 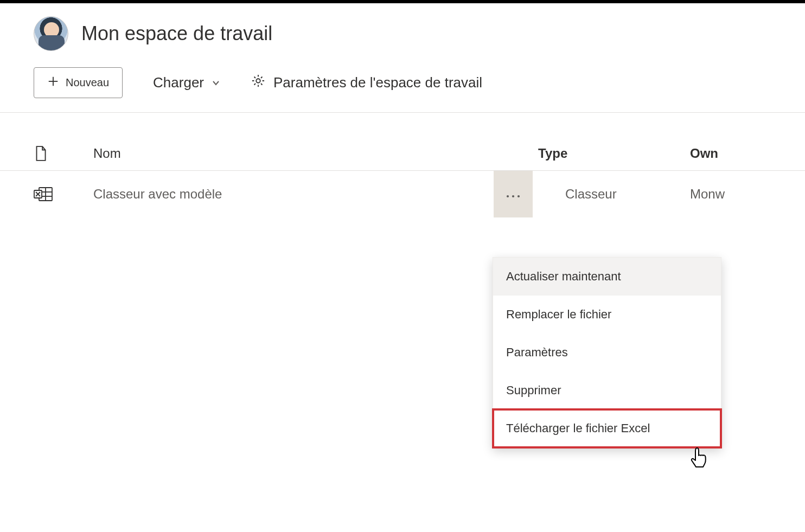 What do you see at coordinates (748, 153) in the screenshot?
I see `column-header-owner: Own` at bounding box center [748, 153].